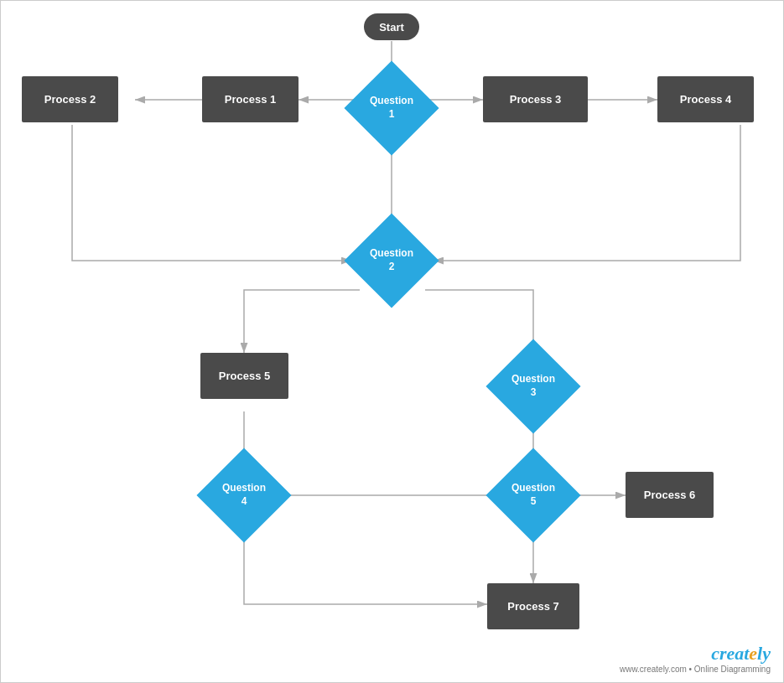  I want to click on question1-label: Question1, so click(392, 107).